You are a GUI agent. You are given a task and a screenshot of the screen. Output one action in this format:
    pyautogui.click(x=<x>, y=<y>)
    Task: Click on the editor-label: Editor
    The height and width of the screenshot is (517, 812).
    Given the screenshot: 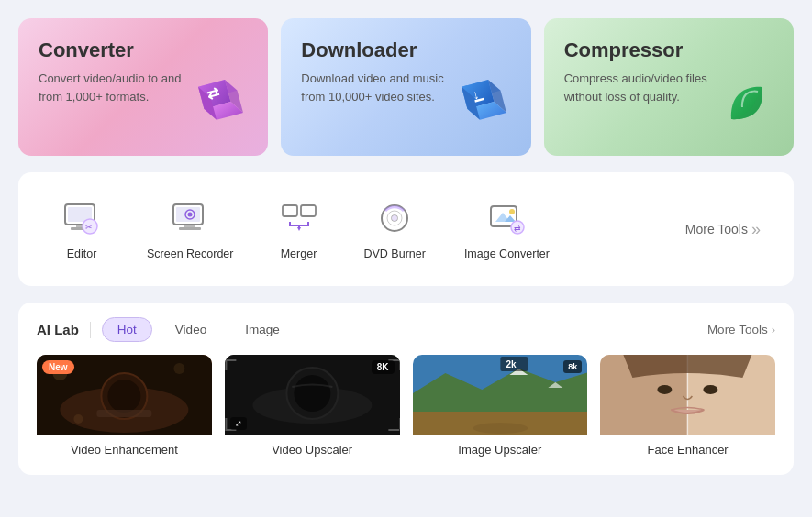 What is the action you would take?
    pyautogui.click(x=83, y=254)
    